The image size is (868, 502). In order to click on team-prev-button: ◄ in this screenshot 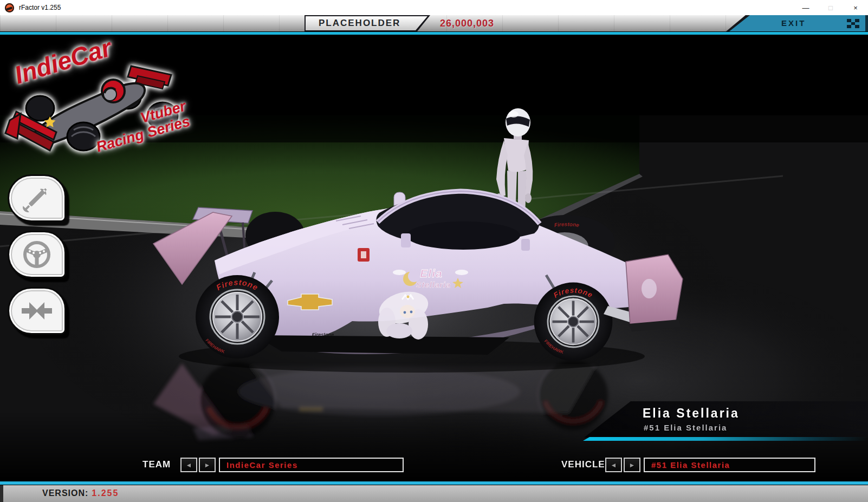, I will do `click(189, 465)`.